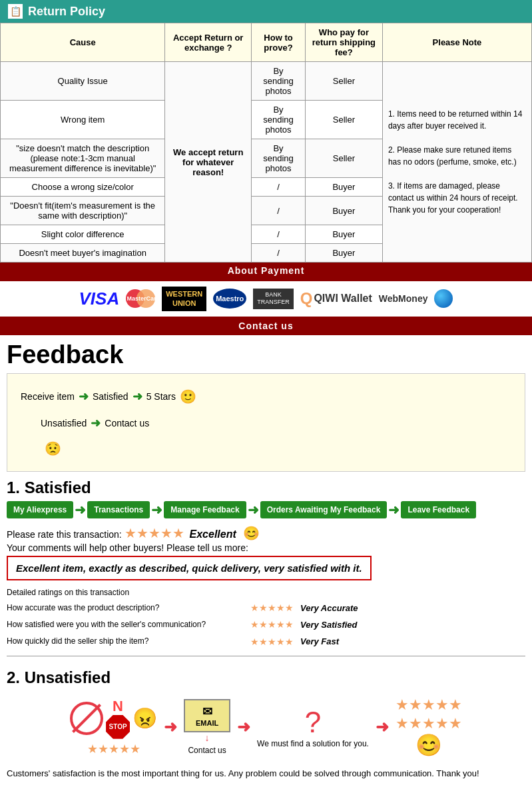 This screenshot has width=532, height=795. Describe the element at coordinates (100, 299) in the screenshot. I see `visa-logo: VISA` at that location.